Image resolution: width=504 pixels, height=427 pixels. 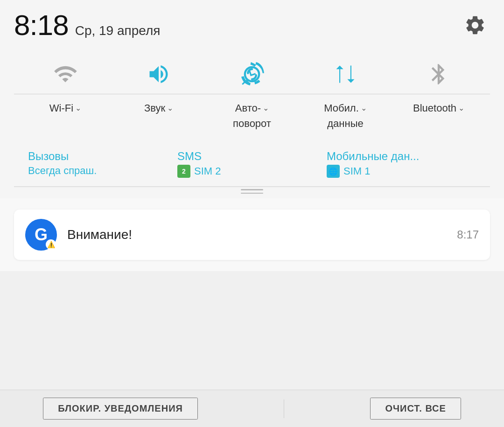 I want to click on notif-content: Внимание!, so click(x=257, y=235).